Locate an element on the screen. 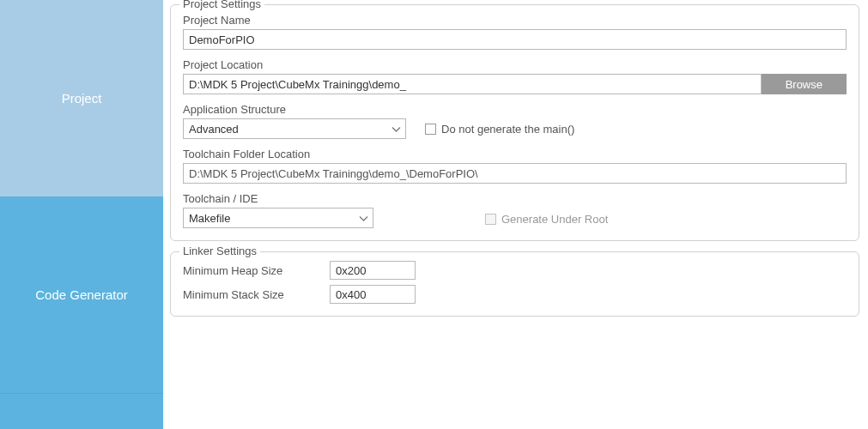  linker-settings-fieldset: Linker Settings Minimum Heap Size Minimu… is located at coordinates (515, 284).